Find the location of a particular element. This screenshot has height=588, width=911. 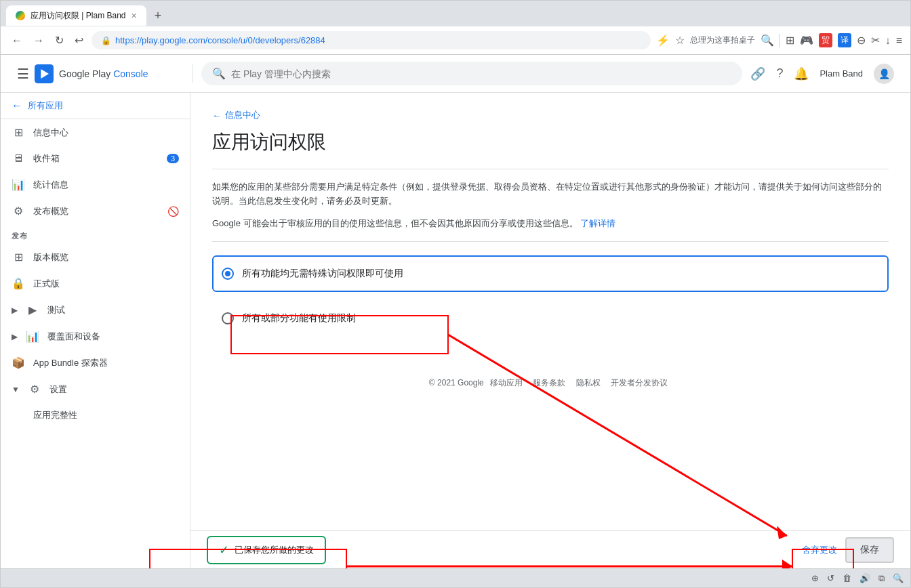

tab-close-btn: × is located at coordinates (134, 16).